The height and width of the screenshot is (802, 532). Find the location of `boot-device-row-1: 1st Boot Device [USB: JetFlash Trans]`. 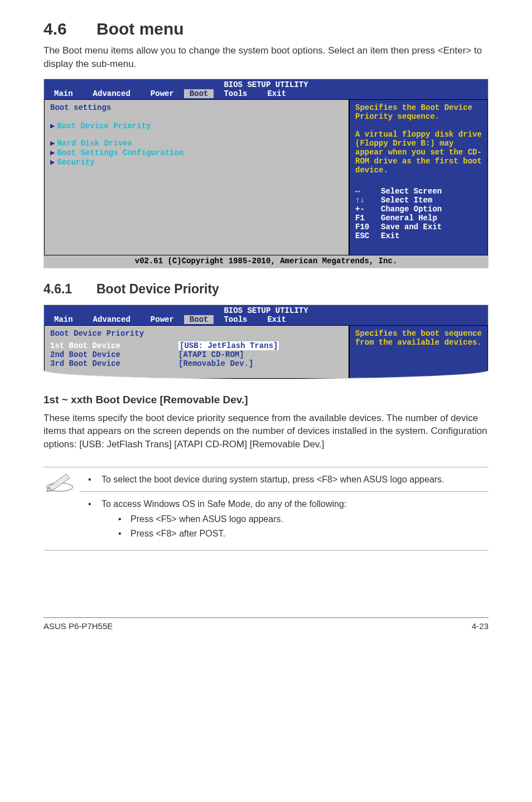

boot-device-row-1: 1st Boot Device [USB: JetFlash Trans] is located at coordinates (196, 346).